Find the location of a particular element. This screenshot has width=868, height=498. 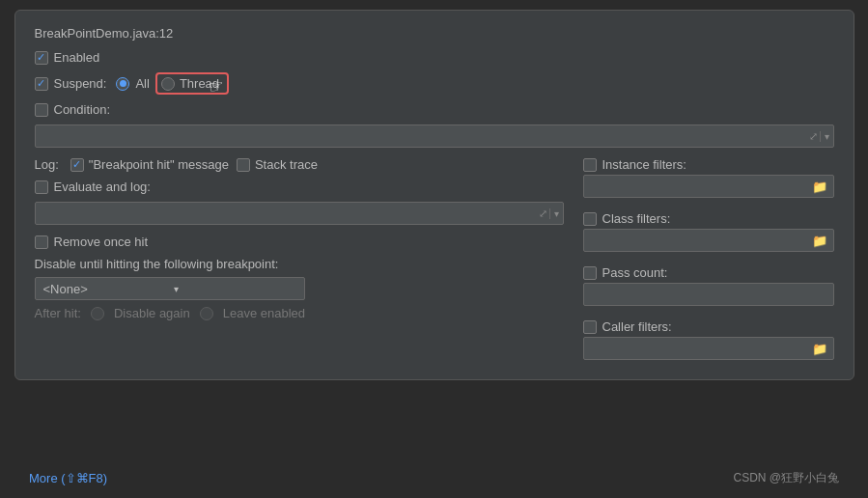

caller-filters-folder-icon: 📁 is located at coordinates (820, 349).